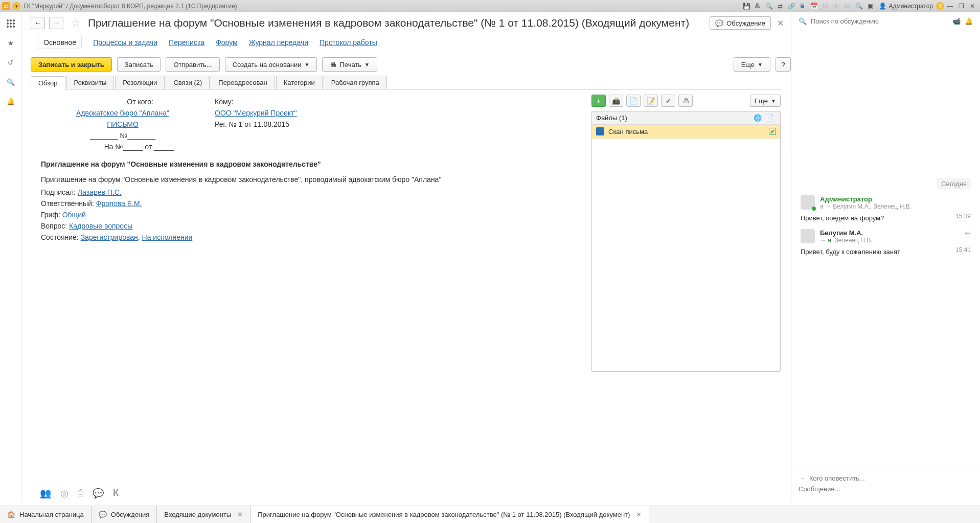 The image size is (980, 523). Describe the element at coordinates (746, 6) in the screenshot. I see `save-icon: 💾` at that location.